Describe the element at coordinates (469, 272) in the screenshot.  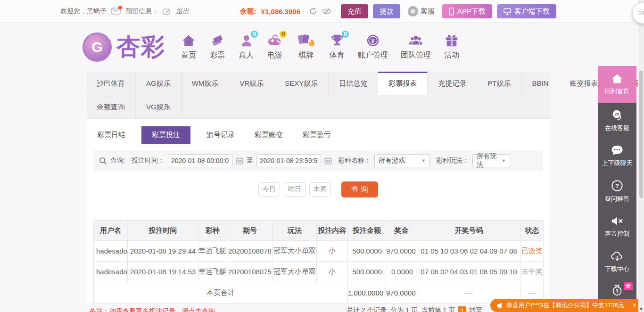
I see `table-cell: 07 06 02 04 03 01 08 05 09 10` at that location.